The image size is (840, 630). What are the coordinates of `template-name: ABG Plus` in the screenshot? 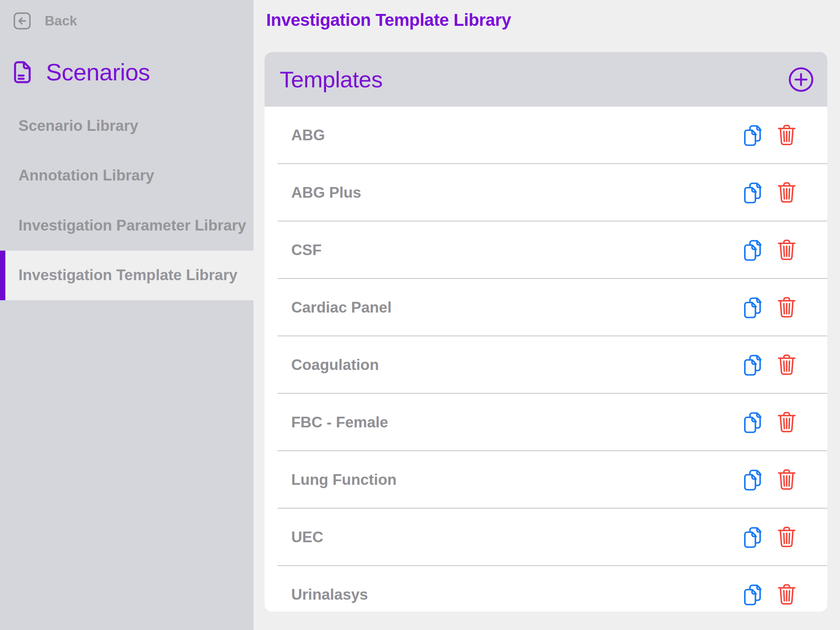 It's located at (326, 193).